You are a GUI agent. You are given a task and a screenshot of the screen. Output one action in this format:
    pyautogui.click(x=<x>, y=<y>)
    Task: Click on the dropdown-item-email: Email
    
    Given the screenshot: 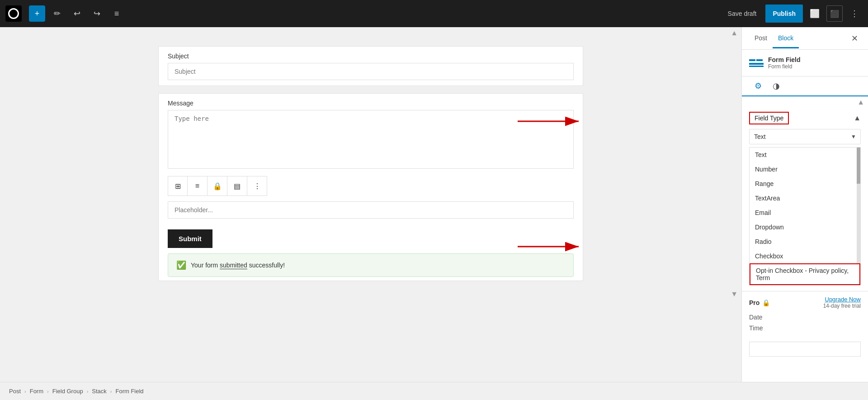 What is the action you would take?
    pyautogui.click(x=805, y=213)
    